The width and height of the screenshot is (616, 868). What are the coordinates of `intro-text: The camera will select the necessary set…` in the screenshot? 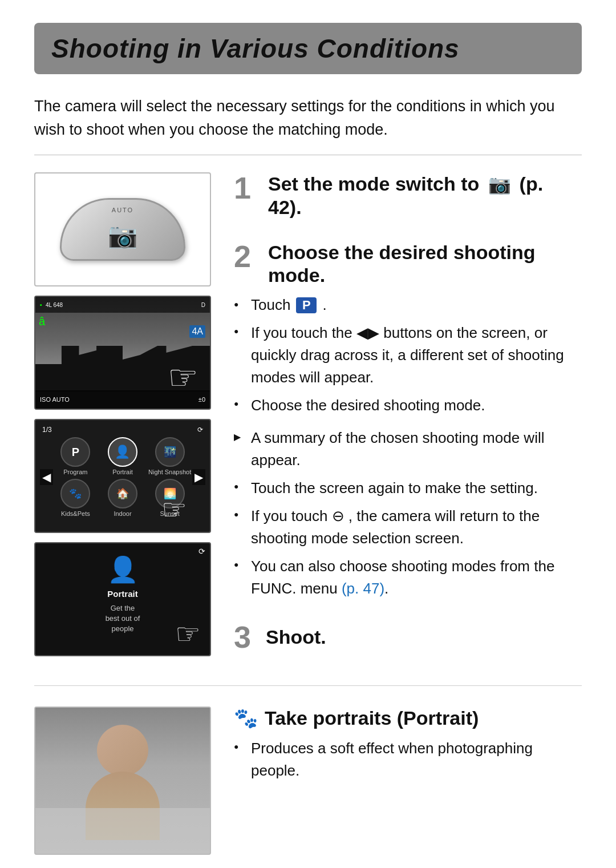 It's located at (308, 125).